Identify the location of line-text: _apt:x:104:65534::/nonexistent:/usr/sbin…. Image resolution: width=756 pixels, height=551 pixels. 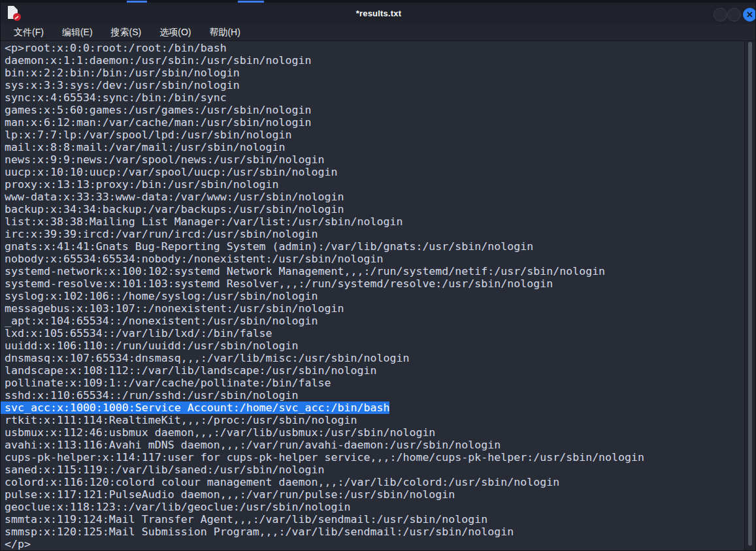
(161, 321).